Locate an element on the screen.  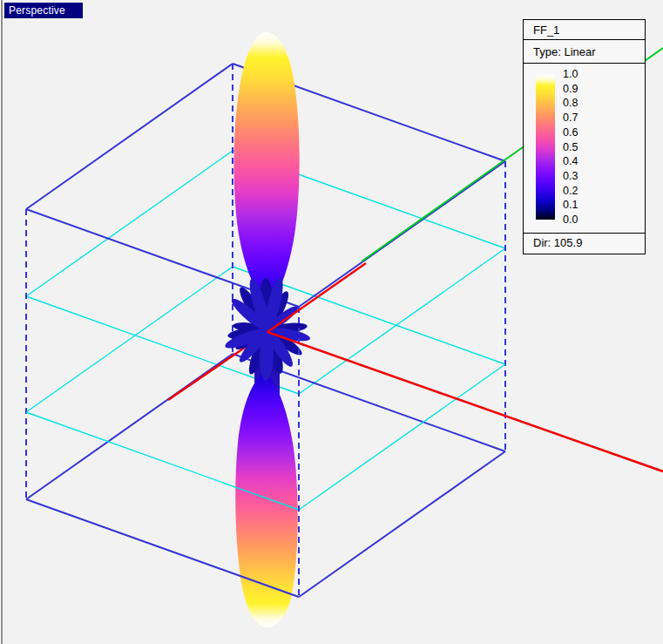
scale-tick-label: 0.7 is located at coordinates (570, 118).